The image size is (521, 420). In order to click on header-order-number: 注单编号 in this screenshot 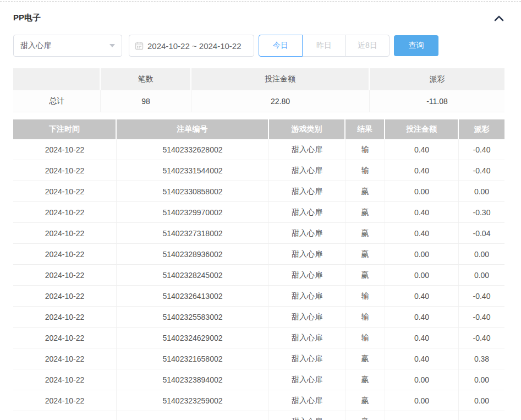, I will do `click(193, 129)`.